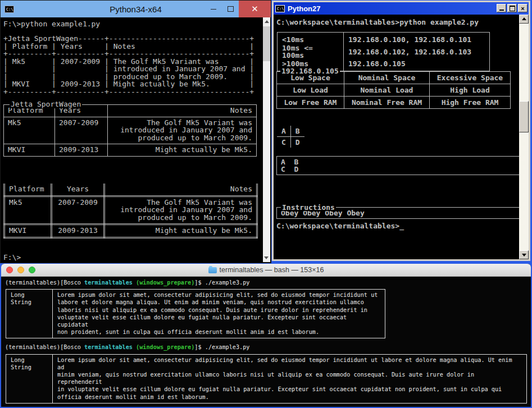 The height and width of the screenshot is (408, 532). What do you see at coordinates (417, 38) in the screenshot?
I see `ip-list: 192.168.0.100, 192.168.0.101` at bounding box center [417, 38].